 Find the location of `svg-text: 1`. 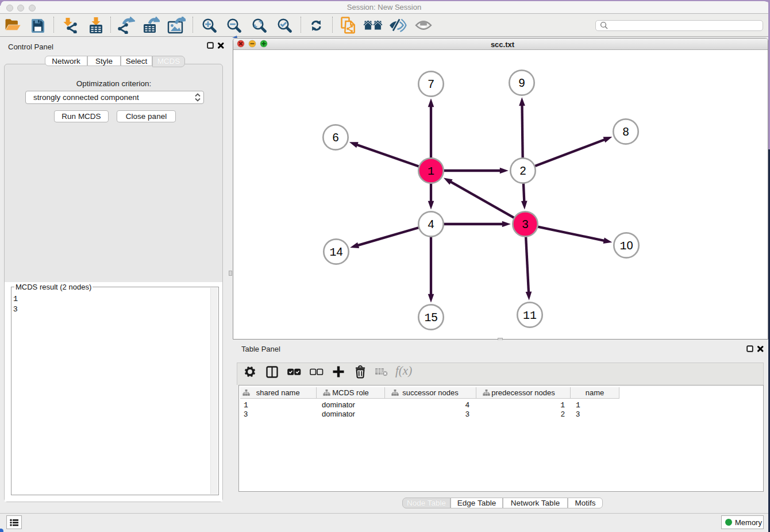

svg-text: 1 is located at coordinates (431, 171).